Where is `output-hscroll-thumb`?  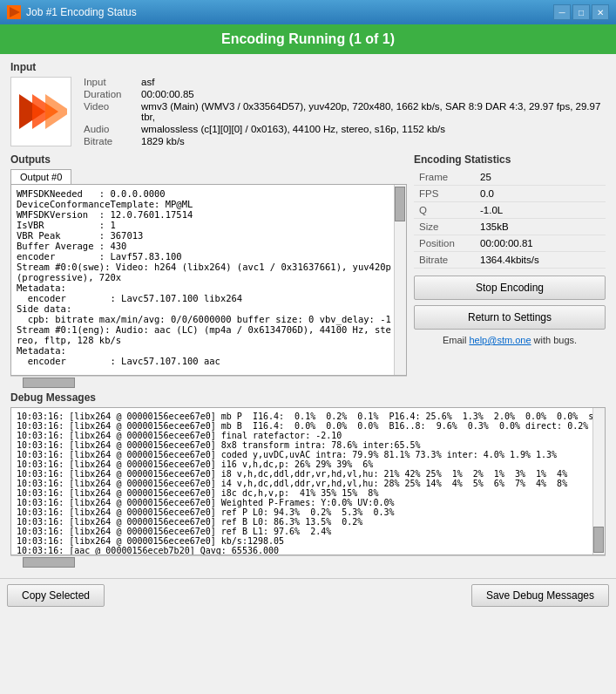
output-hscroll-thumb is located at coordinates (49, 383).